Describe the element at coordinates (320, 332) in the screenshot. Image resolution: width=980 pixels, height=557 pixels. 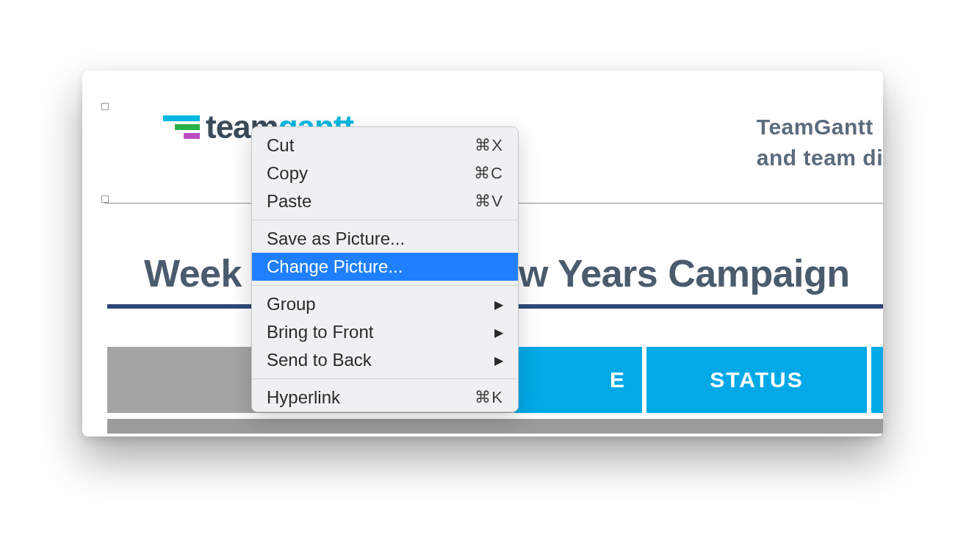
I see `menu-item-label: Bring to Front` at that location.